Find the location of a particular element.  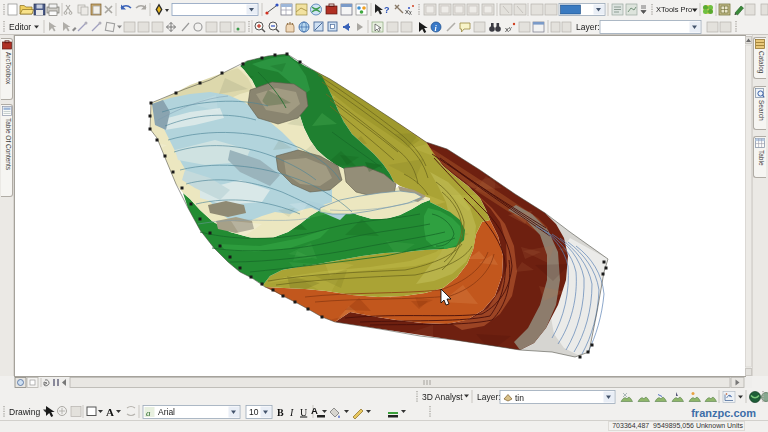

svg-text: 3D Analyst is located at coordinates (442, 397).